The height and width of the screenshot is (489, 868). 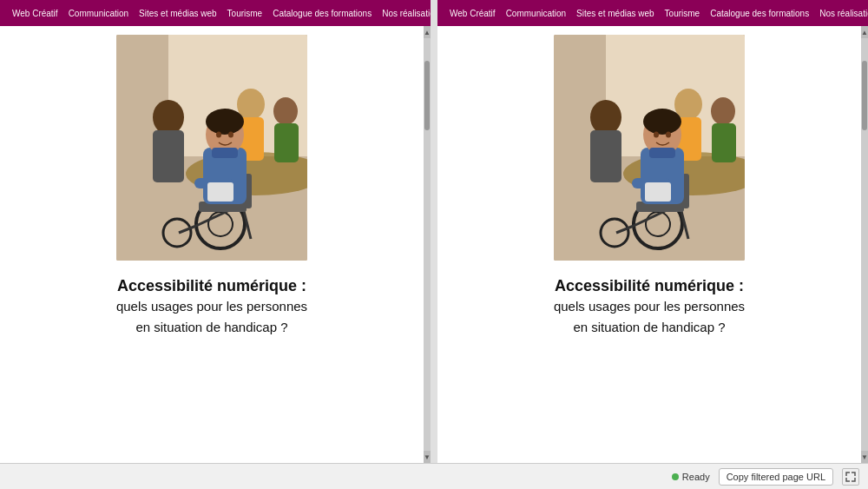 I want to click on scroll-up-right: ▲, so click(x=865, y=32).